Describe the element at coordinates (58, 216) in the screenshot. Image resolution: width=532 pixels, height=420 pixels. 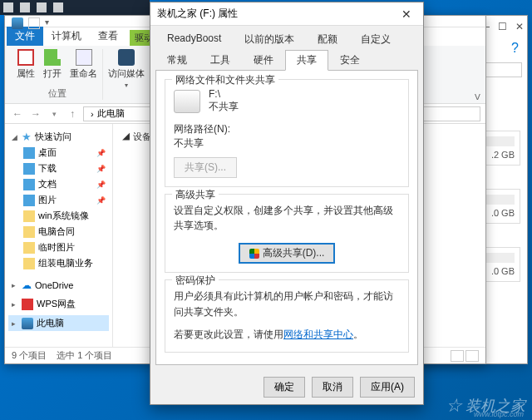
I see `tree-winimg: win系统镜像` at that location.